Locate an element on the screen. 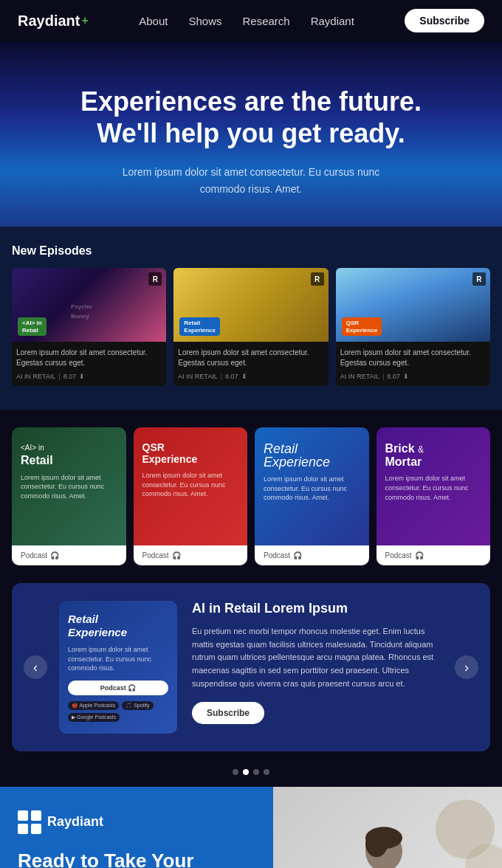 The width and height of the screenshot is (502, 868). carousel-dots is located at coordinates (251, 772).